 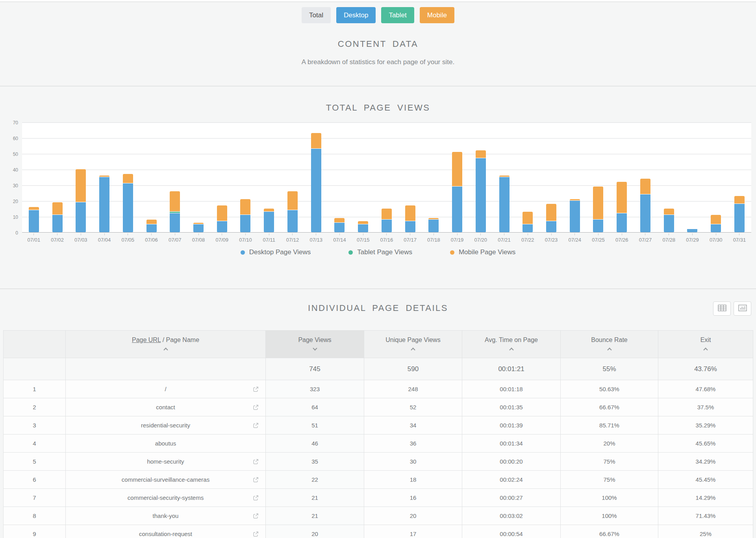 I want to click on stacked-bar-07/20, so click(x=481, y=191).